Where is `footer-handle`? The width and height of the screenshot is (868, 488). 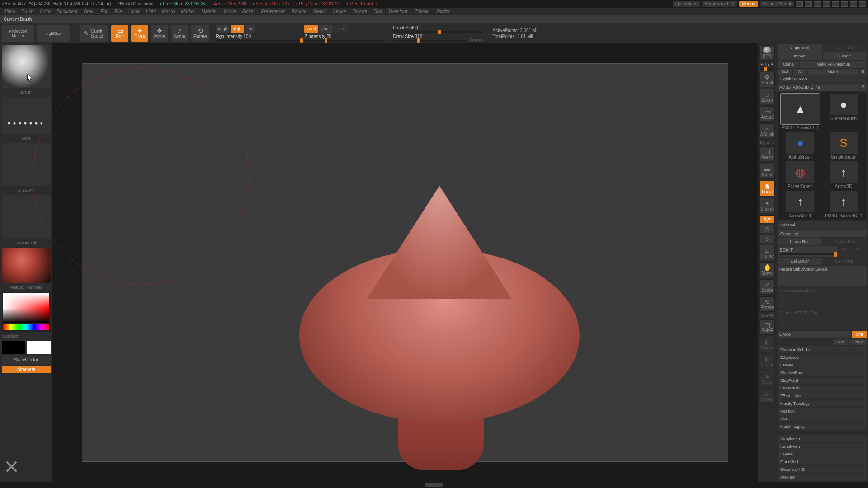
footer-handle is located at coordinates (434, 485).